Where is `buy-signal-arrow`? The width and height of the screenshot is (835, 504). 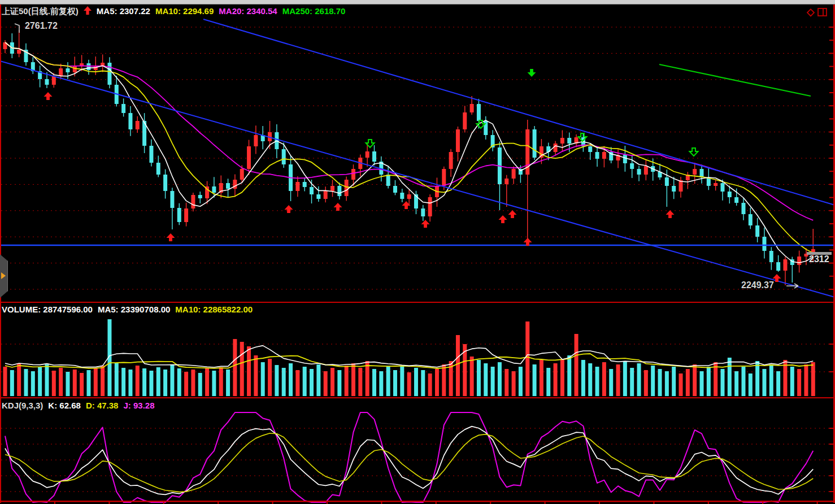
buy-signal-arrow is located at coordinates (503, 219).